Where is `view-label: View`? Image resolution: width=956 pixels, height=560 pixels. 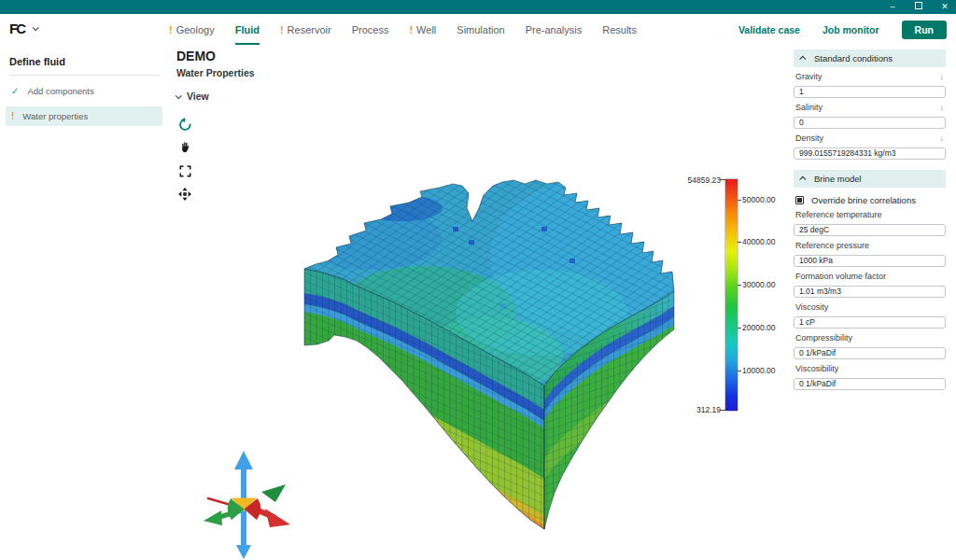 view-label: View is located at coordinates (198, 96).